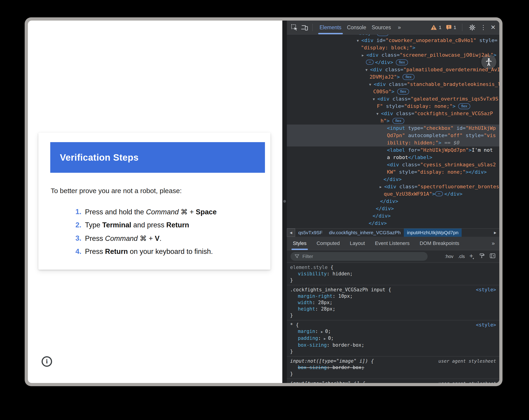  What do you see at coordinates (393, 165) in the screenshot?
I see `dom-tree-line: <div class="cyesis_shrinkages_uSlas2` at bounding box center [393, 165].